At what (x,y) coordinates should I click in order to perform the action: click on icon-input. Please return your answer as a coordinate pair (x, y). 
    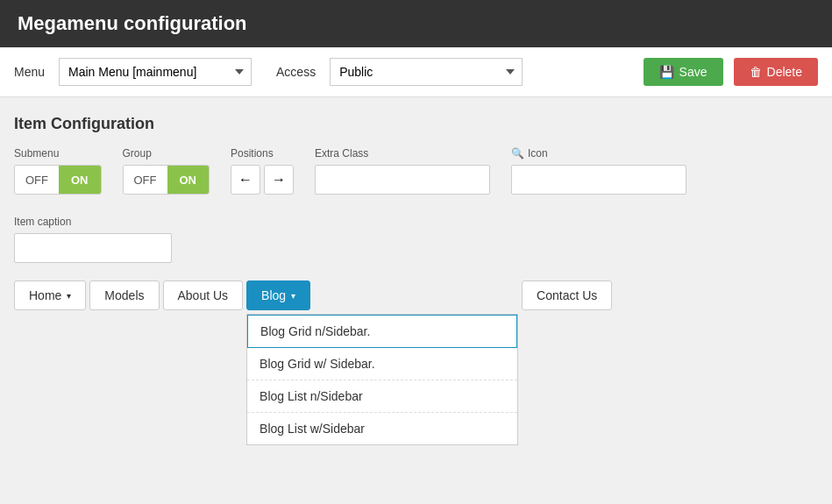
    Looking at the image, I should click on (599, 180).